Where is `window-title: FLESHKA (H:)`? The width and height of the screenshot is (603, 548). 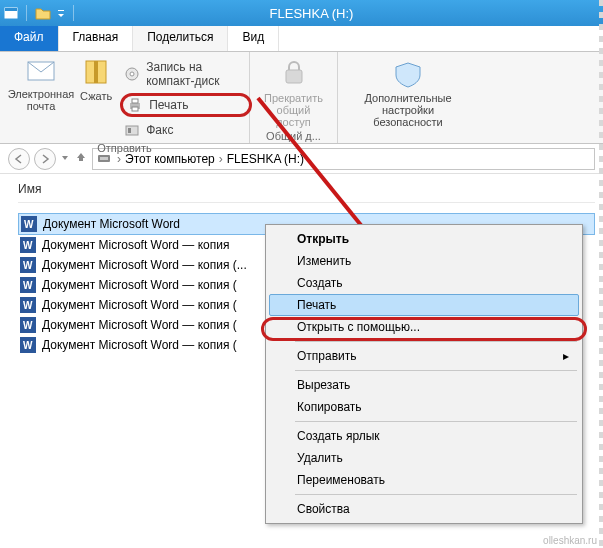 window-title: FLESHKA (H:) is located at coordinates (342, 14).